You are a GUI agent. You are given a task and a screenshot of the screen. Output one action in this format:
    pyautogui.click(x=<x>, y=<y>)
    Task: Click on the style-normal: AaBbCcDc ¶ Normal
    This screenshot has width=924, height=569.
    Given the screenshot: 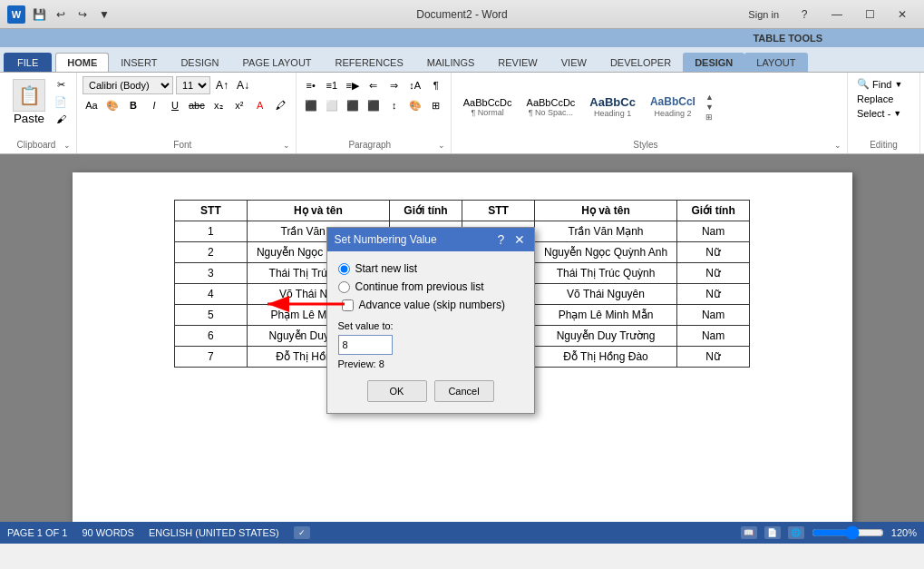 What is the action you would take?
    pyautogui.click(x=488, y=107)
    